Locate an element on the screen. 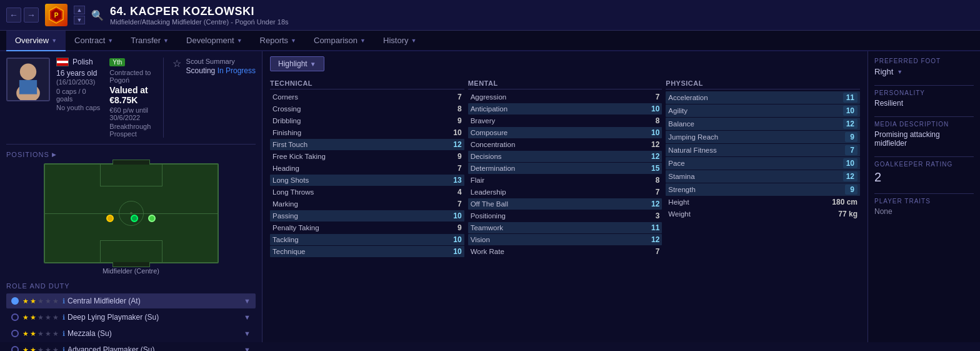 The height and width of the screenshot is (351, 980). valued-at: Valued at €8.75K is located at coordinates (132, 95).